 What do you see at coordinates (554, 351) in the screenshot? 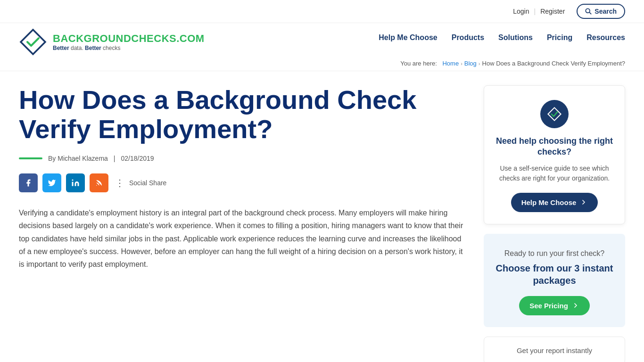
I see `sidebar-card3-text: Get your report instantly` at bounding box center [554, 351].